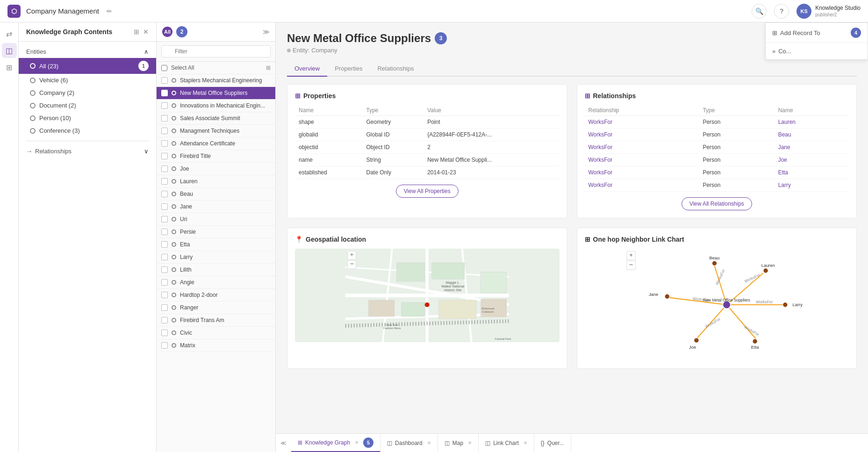 The height and width of the screenshot is (452, 868). Describe the element at coordinates (811, 148) in the screenshot. I see `rel-name: Jane` at that location.